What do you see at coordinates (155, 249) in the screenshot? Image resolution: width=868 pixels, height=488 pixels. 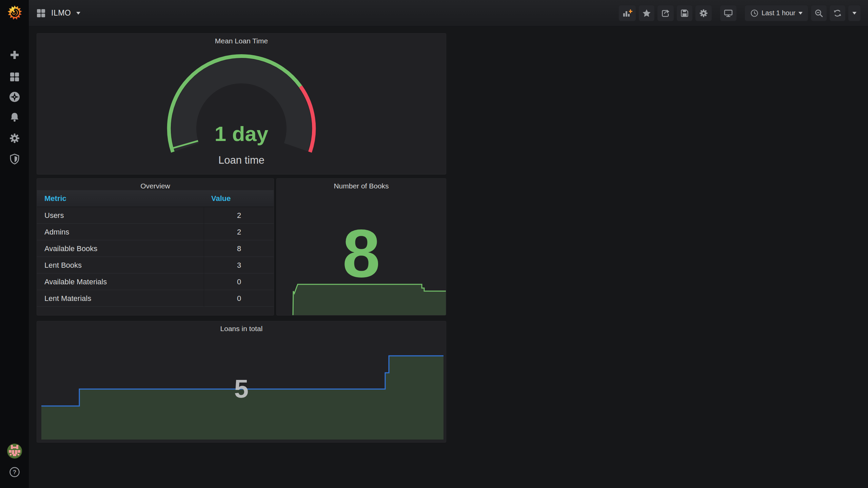 I see `table-row: Available Books 8` at bounding box center [155, 249].